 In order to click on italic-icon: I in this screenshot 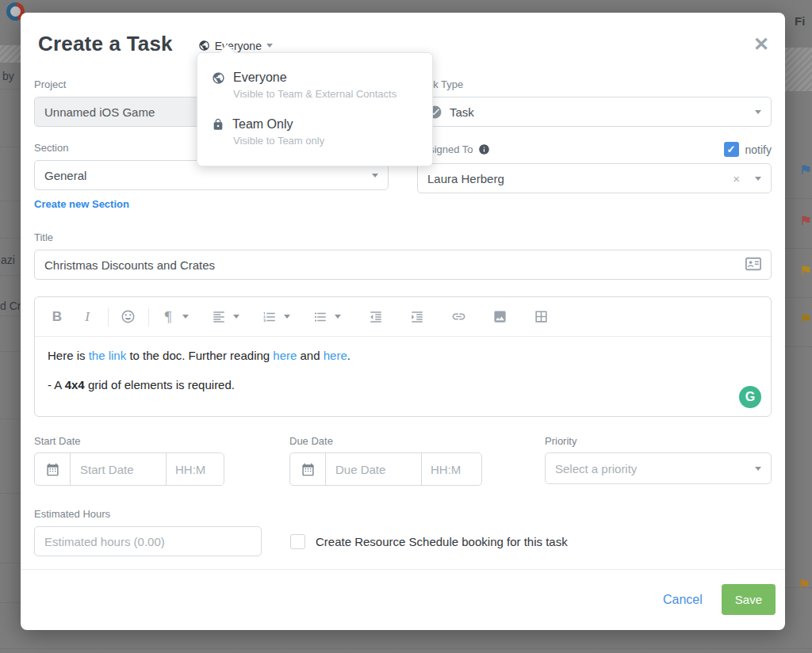, I will do `click(87, 317)`.